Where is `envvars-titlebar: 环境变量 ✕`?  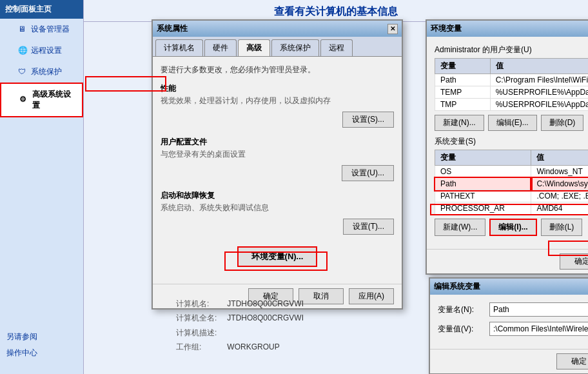
envvars-titlebar: 环境变量 ✕ is located at coordinates (507, 28).